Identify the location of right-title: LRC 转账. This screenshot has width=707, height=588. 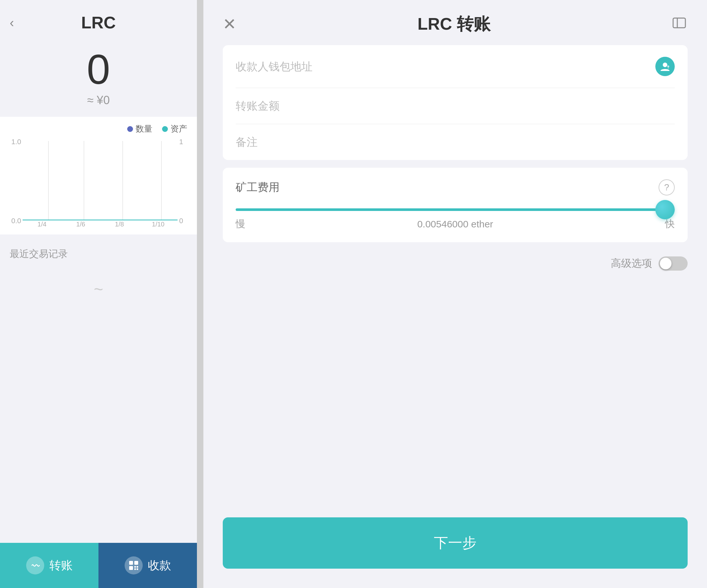
(454, 24).